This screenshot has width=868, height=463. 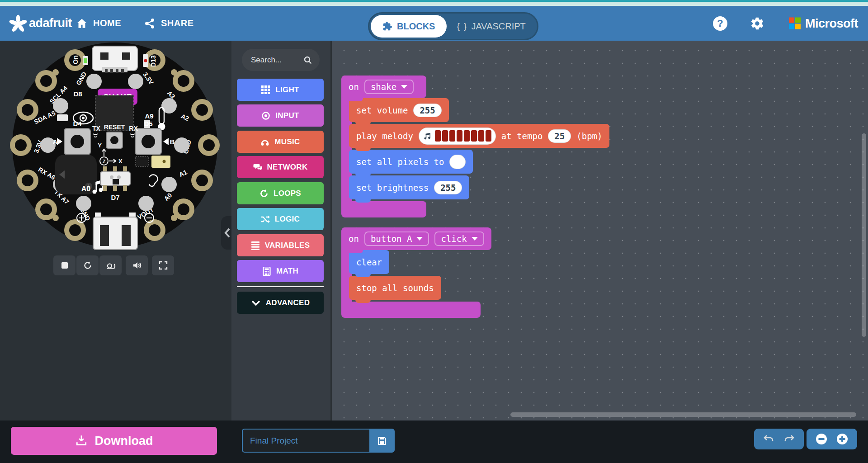 I want to click on button-dropdown: button A, so click(x=397, y=239).